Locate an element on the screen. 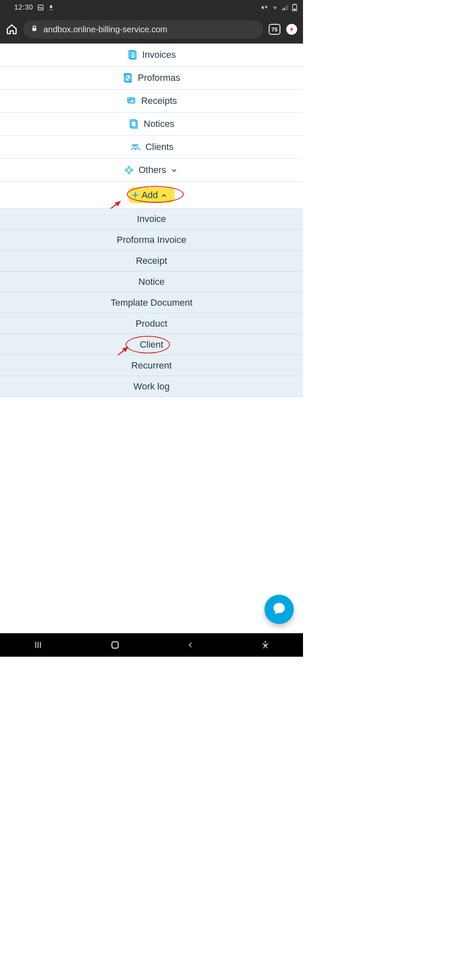  others-icon is located at coordinates (129, 170).